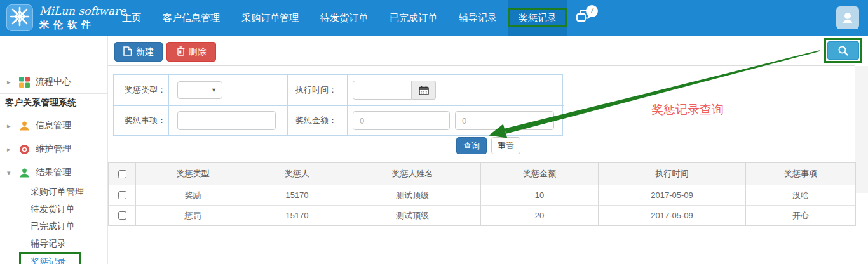 The height and width of the screenshot is (264, 868). Describe the element at coordinates (843, 51) in the screenshot. I see `search-icon` at that location.